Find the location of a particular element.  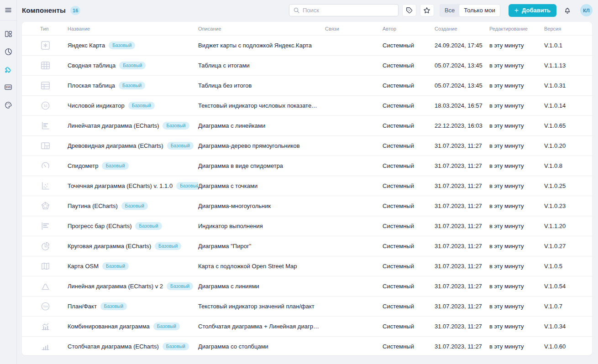

column-header: Описание is located at coordinates (262, 29).